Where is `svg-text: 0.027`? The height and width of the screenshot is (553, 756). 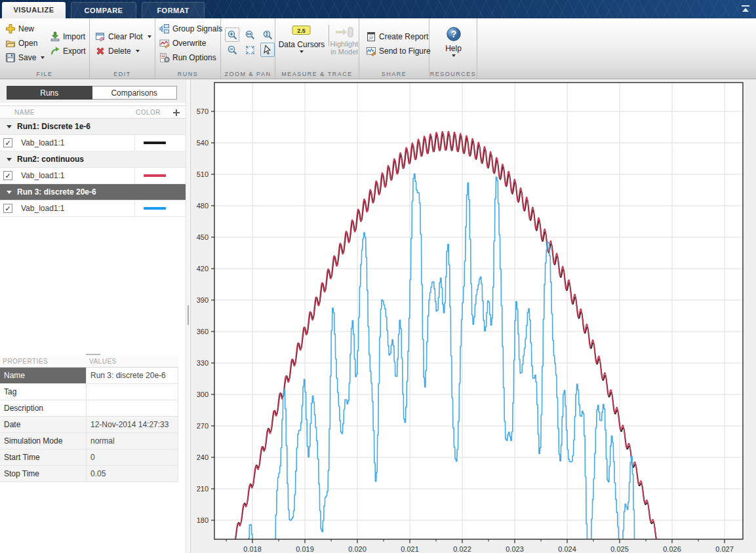
svg-text: 0.027 is located at coordinates (725, 549).